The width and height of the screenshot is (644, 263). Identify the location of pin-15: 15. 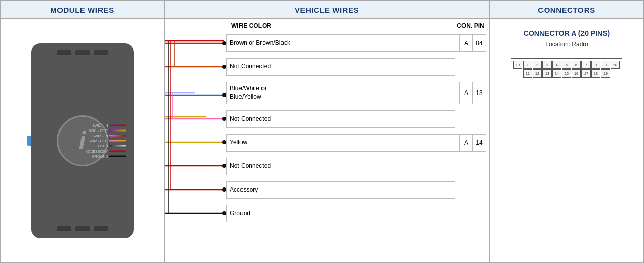
(567, 73).